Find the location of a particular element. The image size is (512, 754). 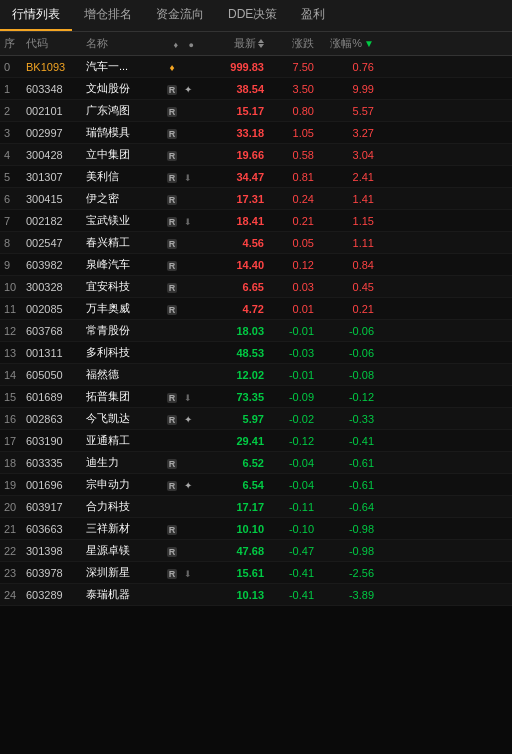

table-row: 24 603289 泰瑞机器 10.13 -0.41 -3.89 is located at coordinates (256, 595).